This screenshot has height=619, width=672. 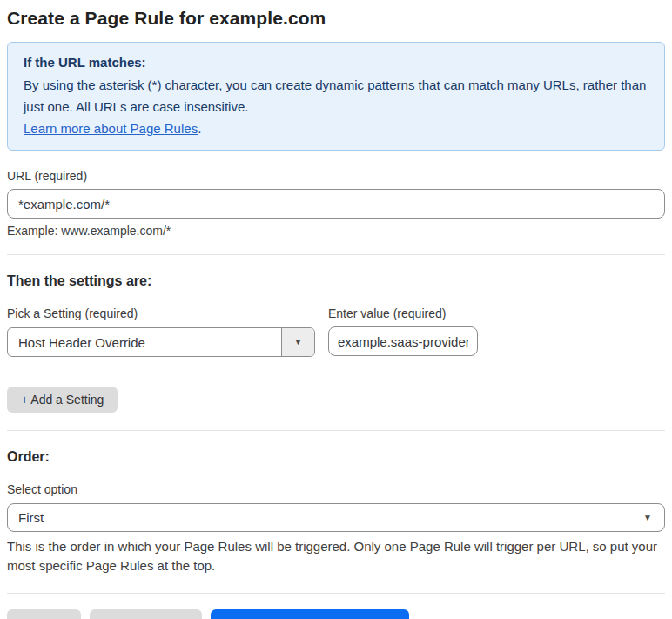 I want to click on settings-section-heading: Then the settings are:, so click(x=336, y=280).